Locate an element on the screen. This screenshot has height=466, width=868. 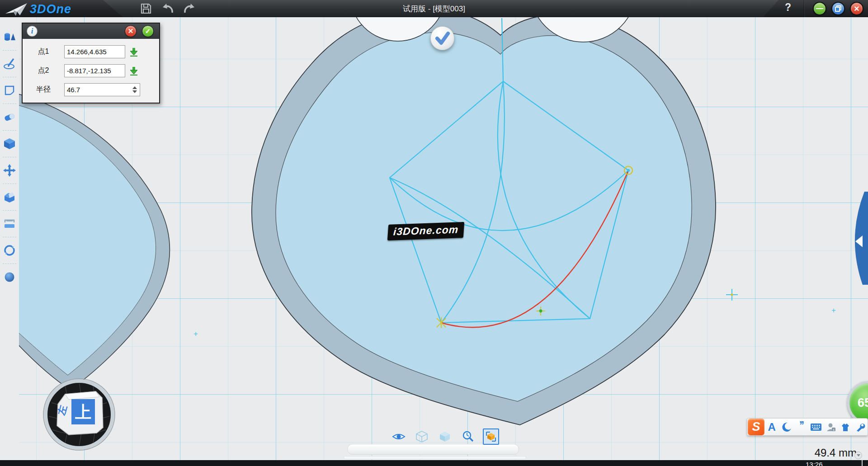
zoom-button is located at coordinates (468, 437).